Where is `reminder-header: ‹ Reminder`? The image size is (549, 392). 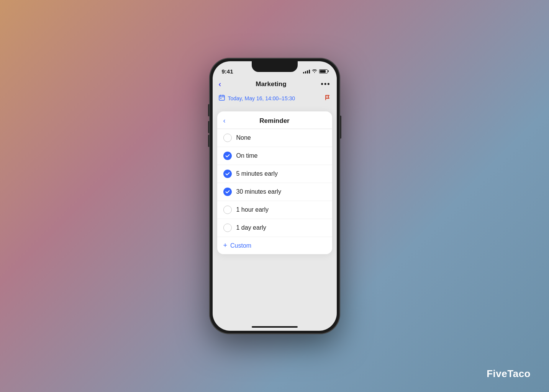 reminder-header: ‹ Reminder is located at coordinates (275, 120).